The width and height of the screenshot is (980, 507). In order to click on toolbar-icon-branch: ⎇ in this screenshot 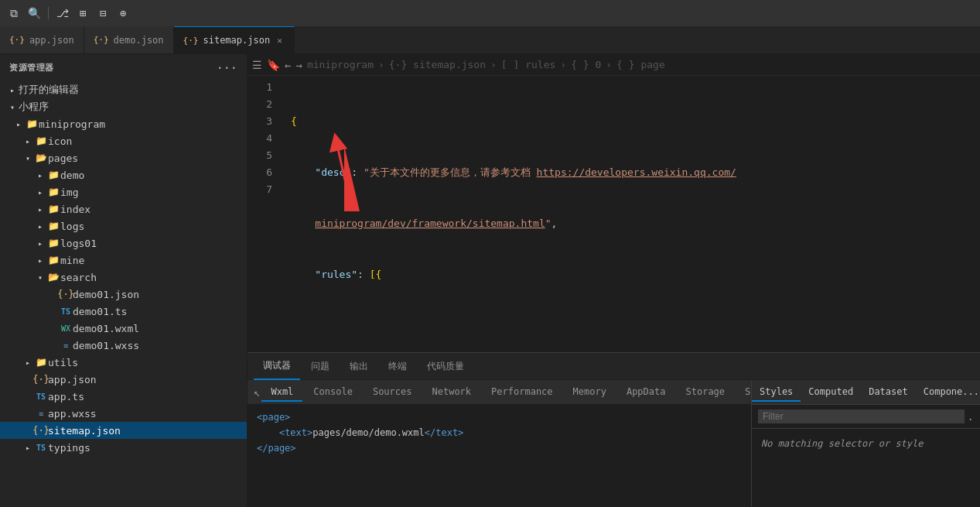, I will do `click(63, 13)`.